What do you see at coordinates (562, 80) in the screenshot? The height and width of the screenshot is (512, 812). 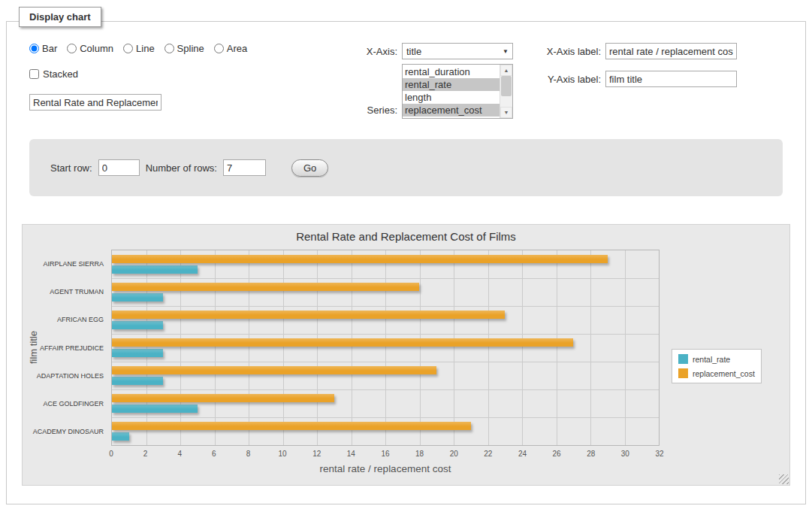 I see `y-axis-label-label: Y-Axis label:` at bounding box center [562, 80].